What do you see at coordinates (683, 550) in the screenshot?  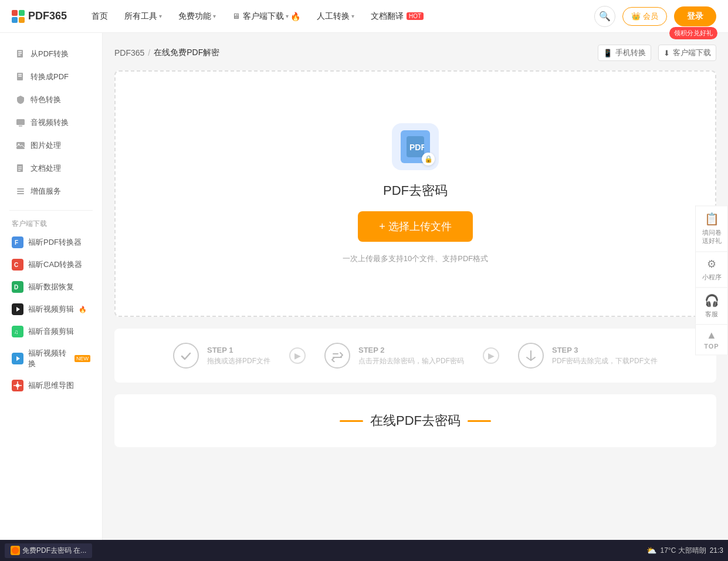 I see `weather-text: 17°C 大部晴朗` at bounding box center [683, 550].